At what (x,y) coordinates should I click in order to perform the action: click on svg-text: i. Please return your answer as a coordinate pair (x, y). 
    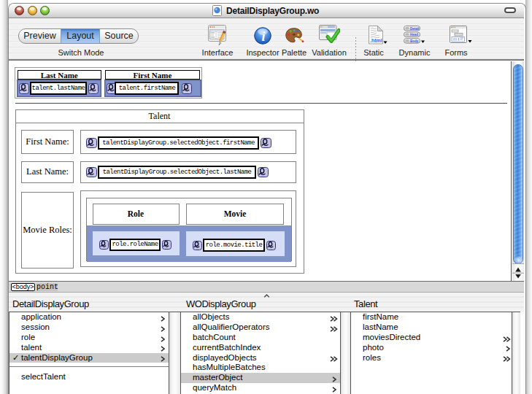
    Looking at the image, I should click on (263, 36).